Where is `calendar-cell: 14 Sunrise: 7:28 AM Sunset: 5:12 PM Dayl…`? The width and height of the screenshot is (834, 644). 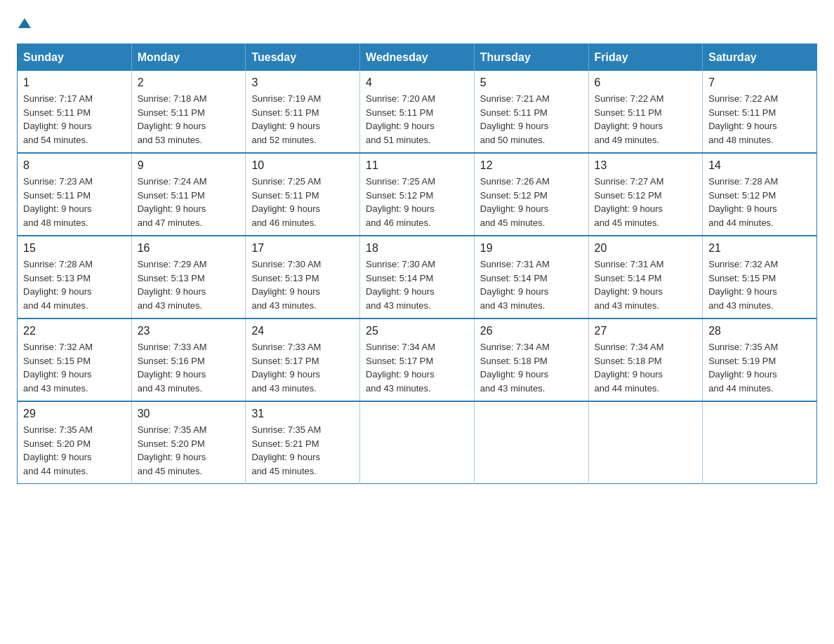
calendar-cell: 14 Sunrise: 7:28 AM Sunset: 5:12 PM Dayl… is located at coordinates (760, 194).